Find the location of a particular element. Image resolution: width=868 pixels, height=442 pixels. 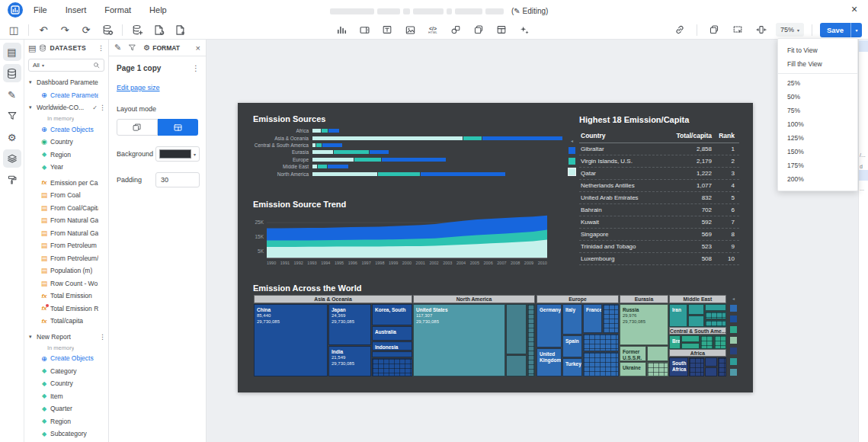

layout-free-button is located at coordinates (137, 127).